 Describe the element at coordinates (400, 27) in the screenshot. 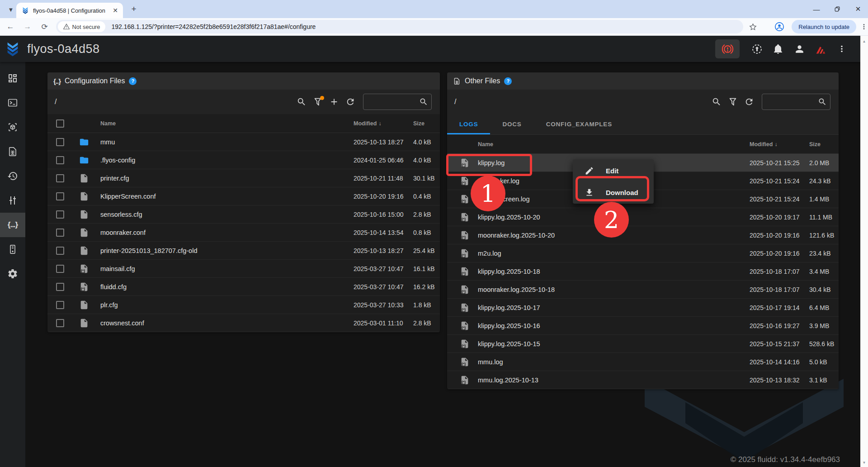

I see `url-bar: Not secure 192.168.1.125/?printer=24282e…` at that location.